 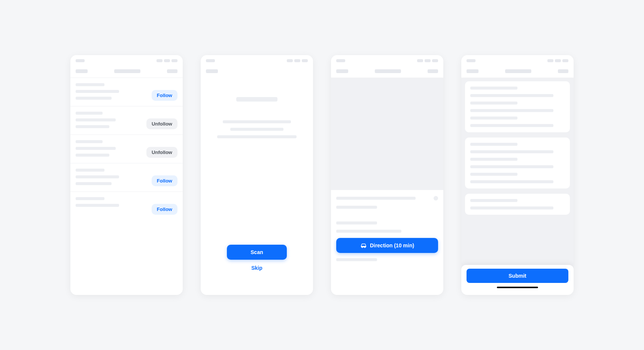 What do you see at coordinates (257, 185) in the screenshot?
I see `scan-body: Scan Skip` at bounding box center [257, 185].